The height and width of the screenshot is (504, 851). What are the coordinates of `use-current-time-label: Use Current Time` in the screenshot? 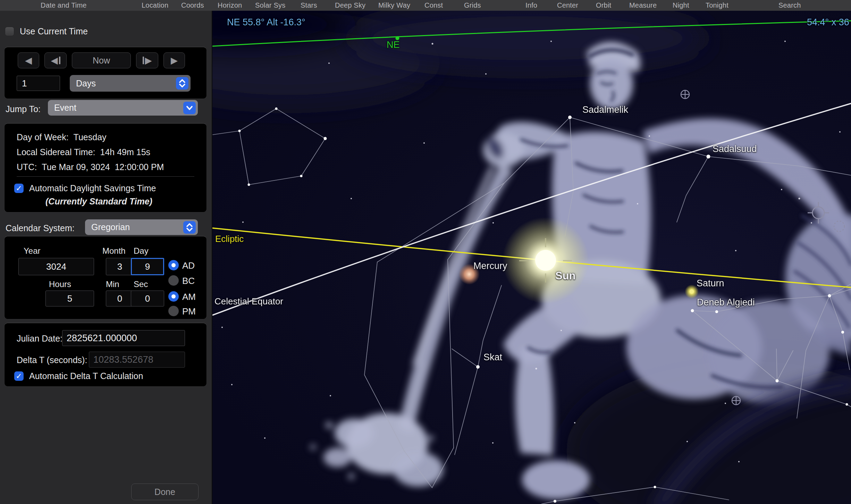 It's located at (54, 31).